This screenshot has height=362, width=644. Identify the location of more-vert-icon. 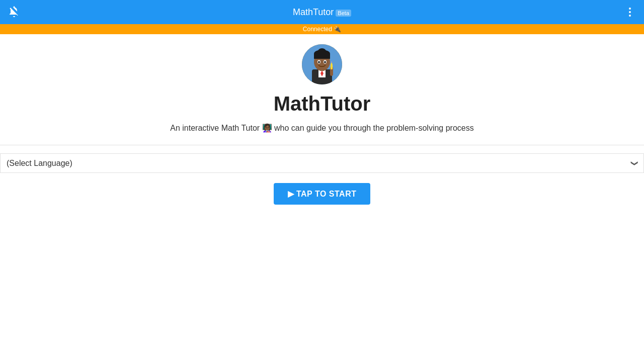
(630, 12).